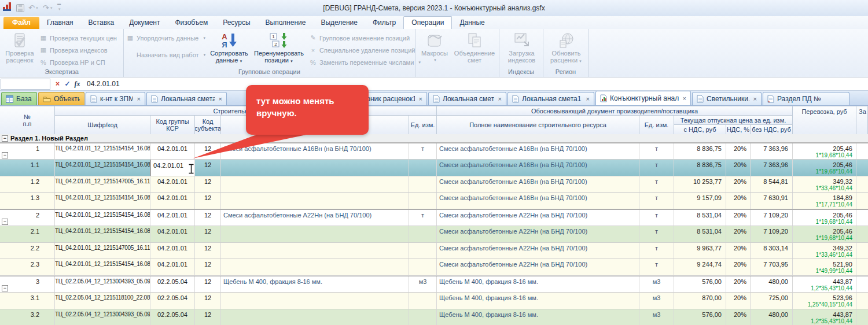 Image resolution: width=868 pixels, height=325 pixels. I want to click on cell-num: 3−, so click(28, 285).